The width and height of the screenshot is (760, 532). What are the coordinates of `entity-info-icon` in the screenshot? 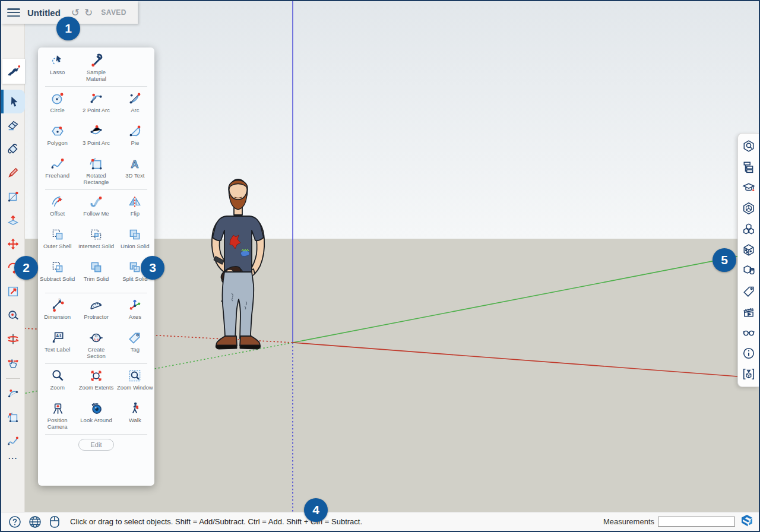 It's located at (749, 146).